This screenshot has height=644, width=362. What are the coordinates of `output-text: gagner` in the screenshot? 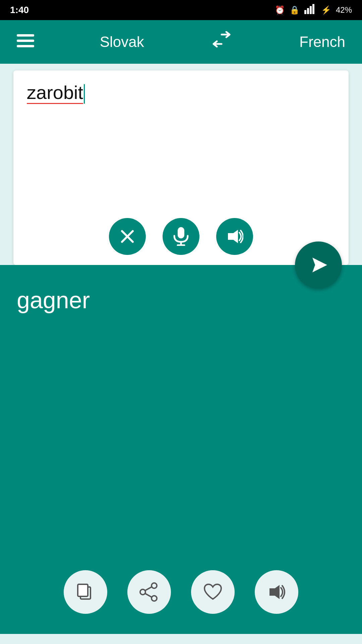 It's located at (181, 301).